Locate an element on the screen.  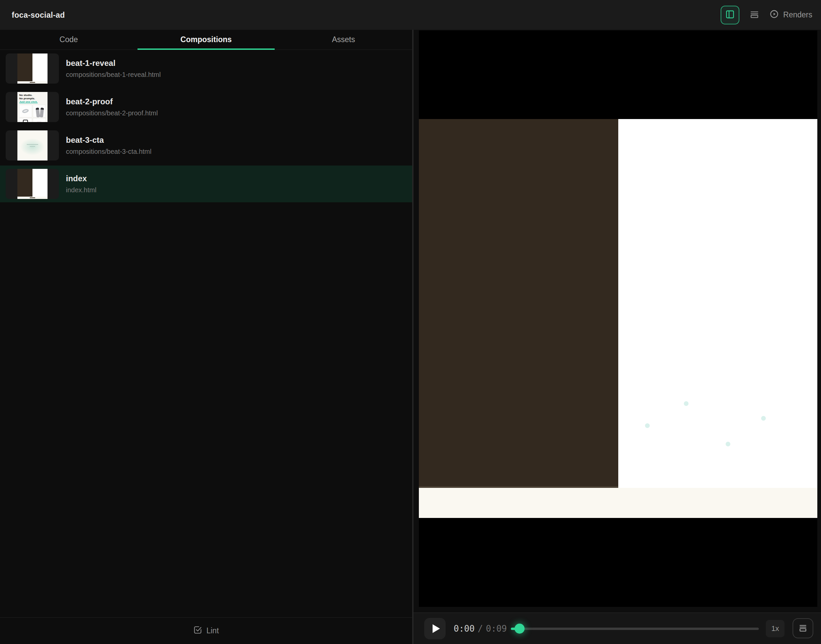
lint-label: Lint is located at coordinates (213, 631).